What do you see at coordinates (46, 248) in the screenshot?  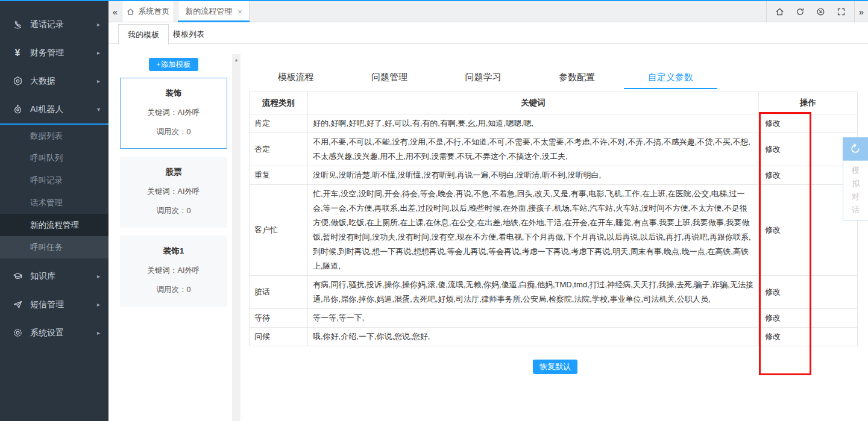 I see `sidebar-submenu-label: 呼叫任务` at bounding box center [46, 248].